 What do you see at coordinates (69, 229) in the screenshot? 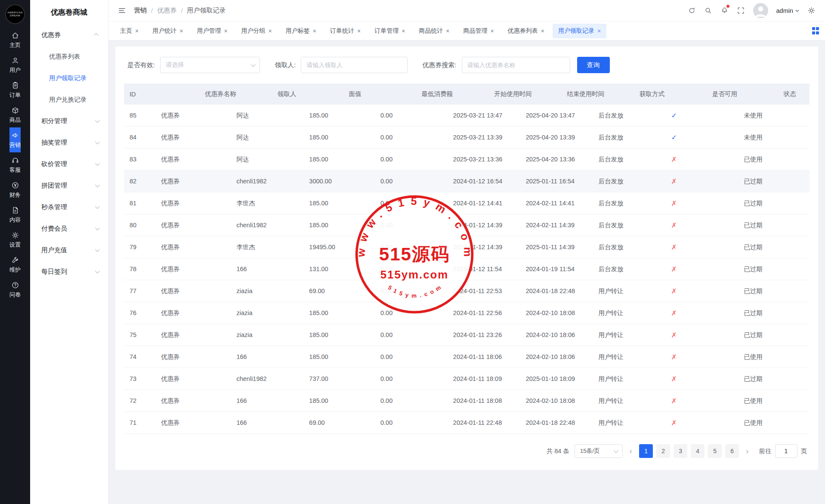
I see `menu-group-header: 付费会员` at bounding box center [69, 229].